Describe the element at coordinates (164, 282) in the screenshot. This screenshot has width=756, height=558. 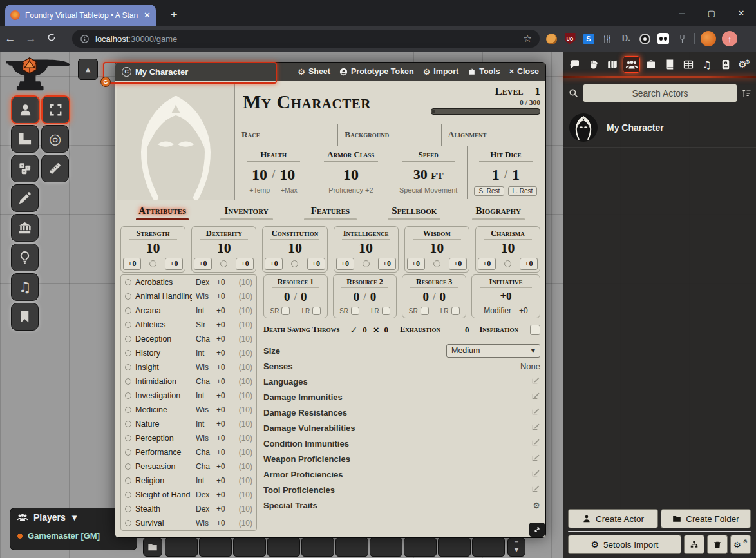
I see `skill-name: Acrobatics` at that location.